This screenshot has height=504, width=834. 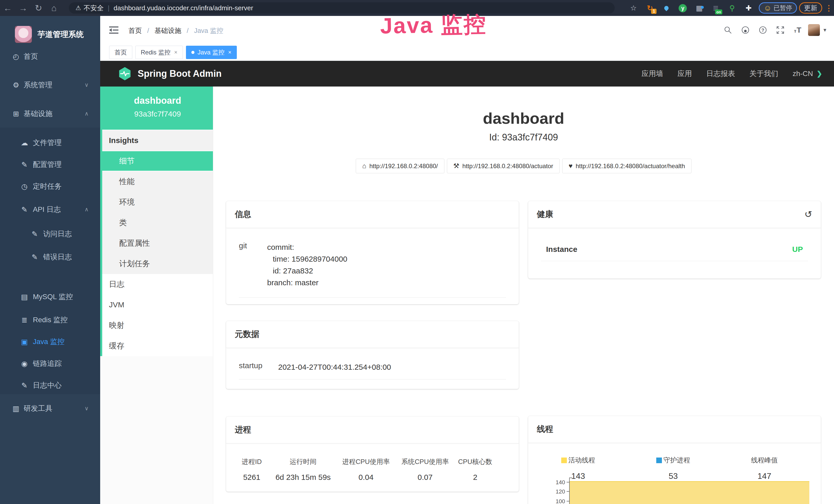 What do you see at coordinates (247, 265) in the screenshot?
I see `git-label: git` at bounding box center [247, 265].